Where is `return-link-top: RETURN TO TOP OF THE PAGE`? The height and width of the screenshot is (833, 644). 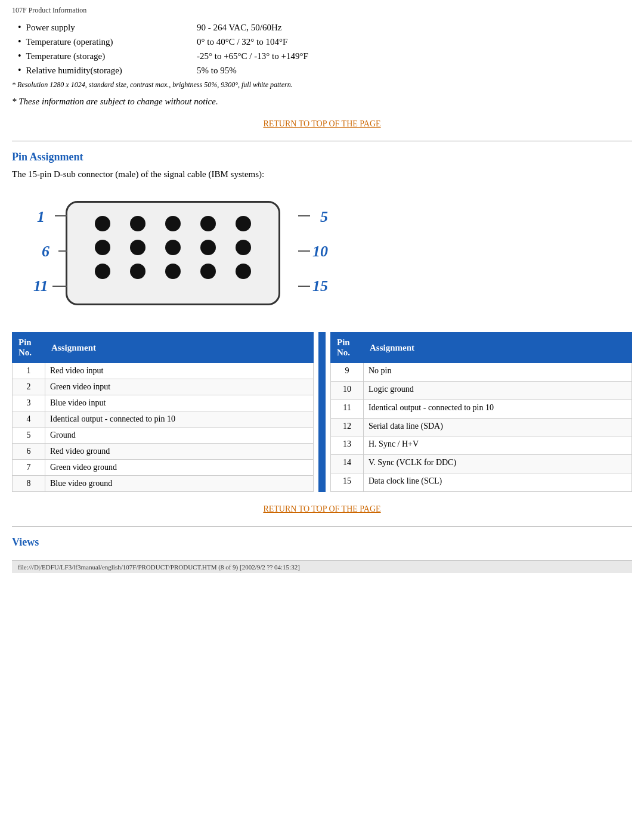 return-link-top: RETURN TO TOP OF THE PAGE is located at coordinates (322, 124).